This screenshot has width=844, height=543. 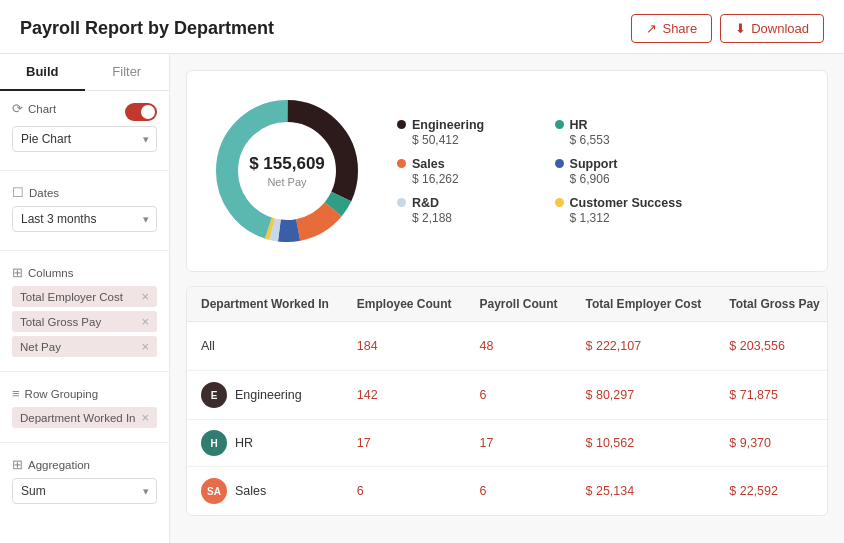 I want to click on legend-support: Support $ 6,906, so click(x=619, y=172).